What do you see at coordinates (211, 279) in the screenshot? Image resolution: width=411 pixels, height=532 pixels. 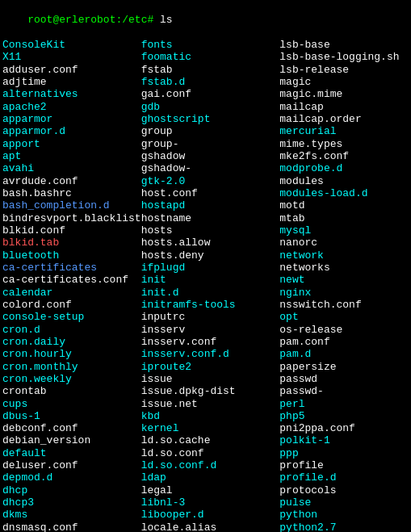 I see `list-item: init` at bounding box center [211, 279].